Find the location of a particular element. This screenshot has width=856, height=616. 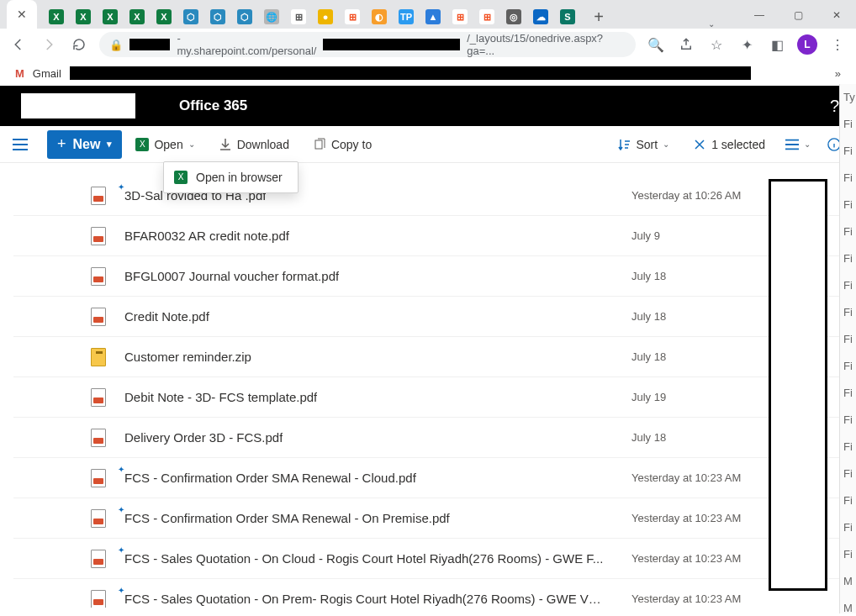

background-tab-favicon: ☁ is located at coordinates (541, 17).